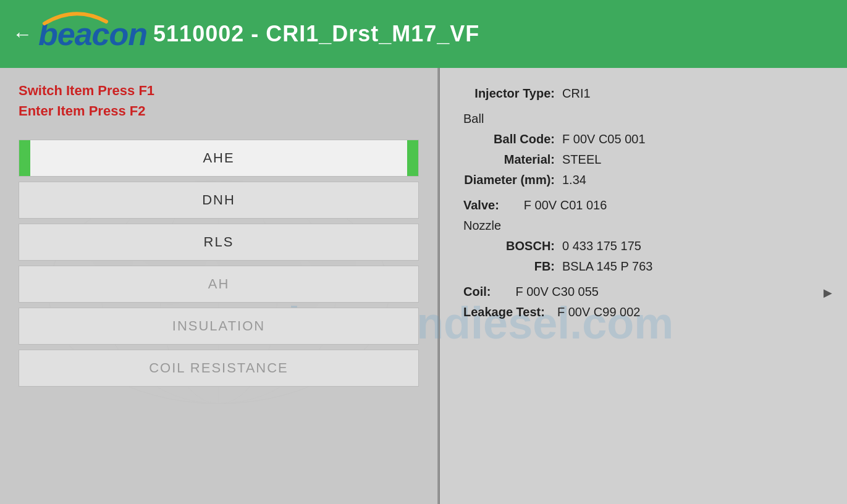 The image size is (847, 504). I want to click on menu-item-label-ahe: AHE, so click(219, 158).